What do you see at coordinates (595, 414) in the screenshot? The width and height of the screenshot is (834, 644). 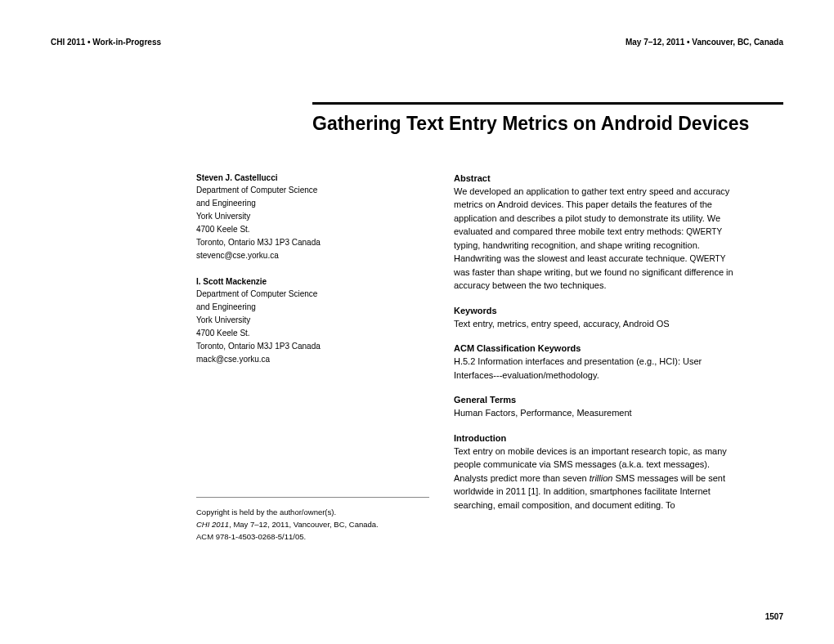 I see `terms-text: Human Factors, Performance, Measurement` at bounding box center [595, 414].